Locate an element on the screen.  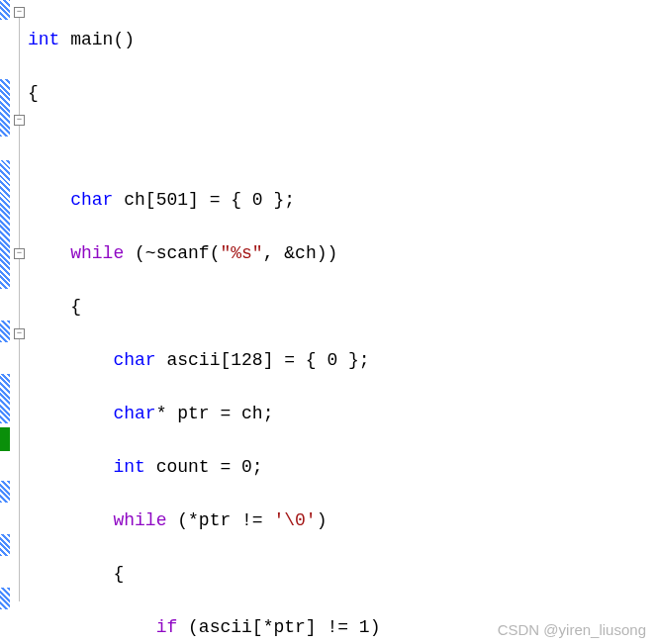
code-line: if (ascii[*ptr] != 1) is located at coordinates (342, 627).